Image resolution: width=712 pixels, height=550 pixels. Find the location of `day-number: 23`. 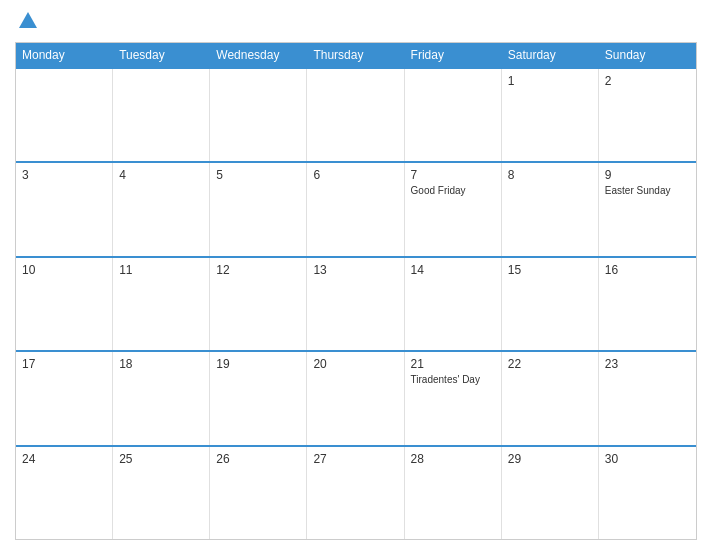

day-number: 23 is located at coordinates (648, 364).